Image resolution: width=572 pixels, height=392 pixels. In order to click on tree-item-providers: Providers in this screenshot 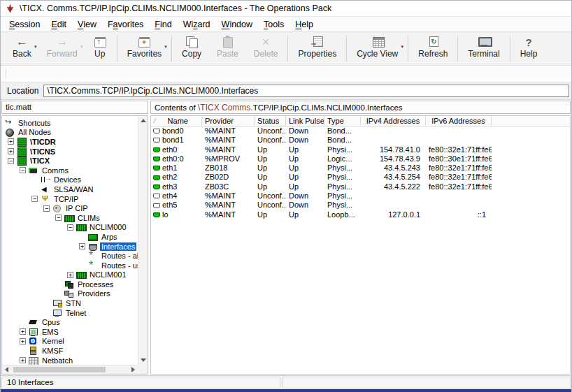, I will do `click(70, 294)`.